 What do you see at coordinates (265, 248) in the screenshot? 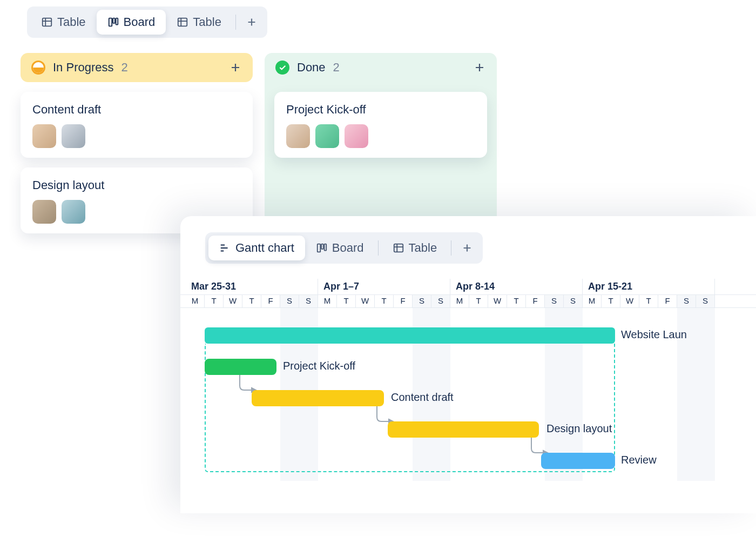
I see `tab-label: Gantt chart` at bounding box center [265, 248].